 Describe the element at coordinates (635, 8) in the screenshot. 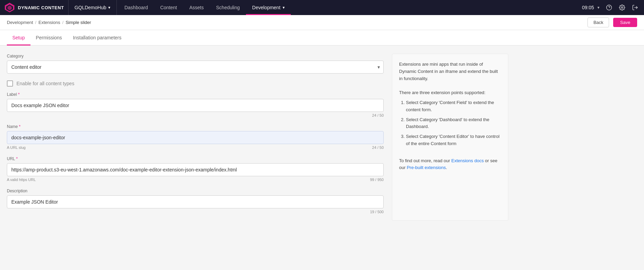

I see `logout-icon` at that location.